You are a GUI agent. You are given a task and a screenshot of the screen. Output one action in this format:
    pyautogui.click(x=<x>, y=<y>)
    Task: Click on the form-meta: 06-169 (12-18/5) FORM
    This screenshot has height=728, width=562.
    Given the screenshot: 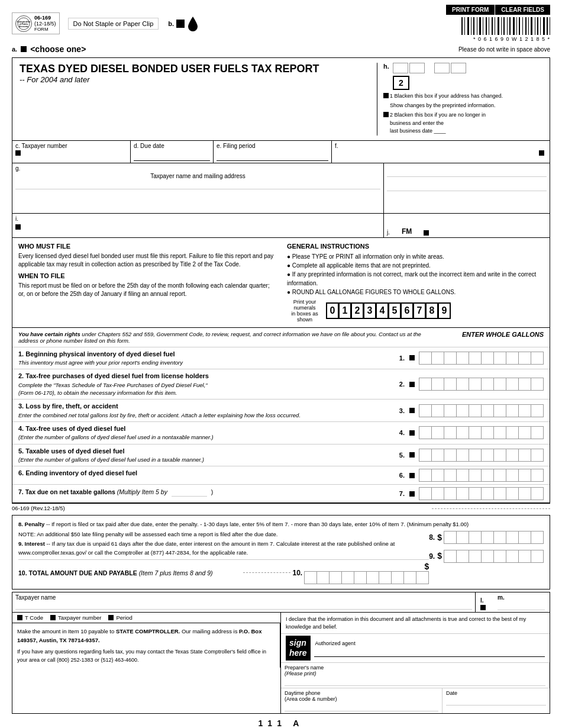 What is the action you would take?
    pyautogui.click(x=45, y=24)
    